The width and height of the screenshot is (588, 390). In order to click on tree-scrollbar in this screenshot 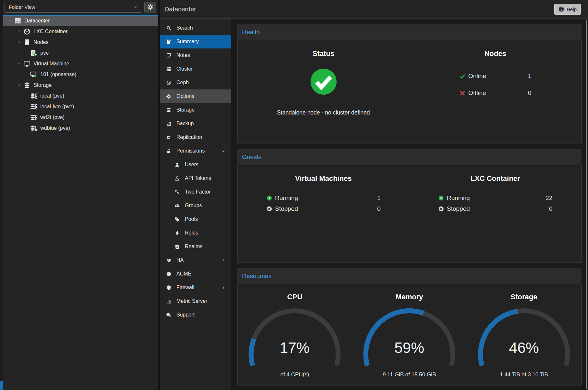, I will do `click(2, 195)`.